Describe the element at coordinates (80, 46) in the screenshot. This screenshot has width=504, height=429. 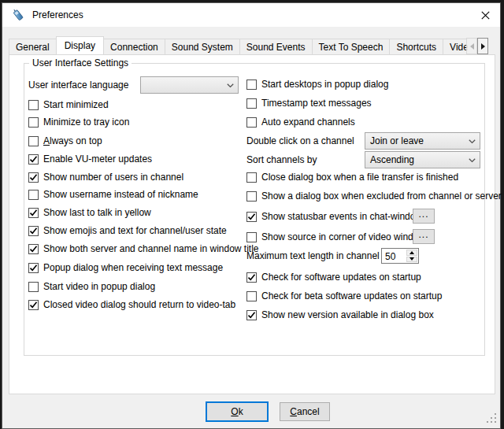
I see `tab-display: Display` at that location.